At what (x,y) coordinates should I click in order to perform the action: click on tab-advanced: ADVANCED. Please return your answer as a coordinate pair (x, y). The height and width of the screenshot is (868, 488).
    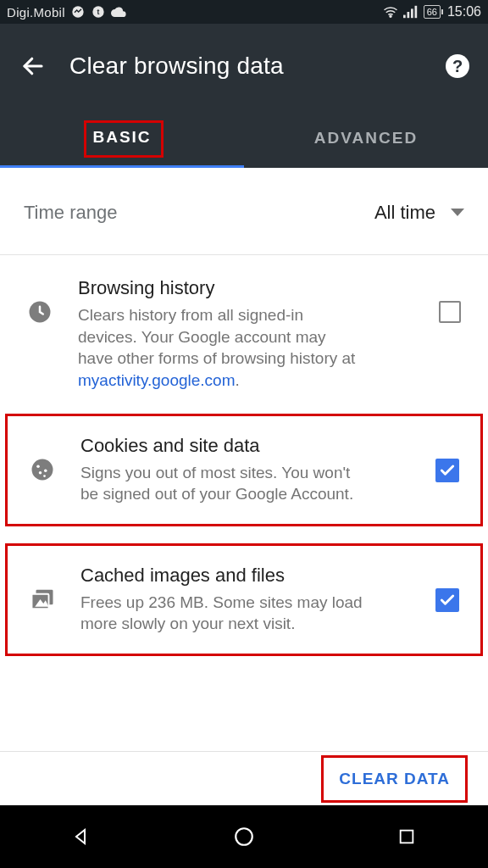
    Looking at the image, I should click on (366, 138).